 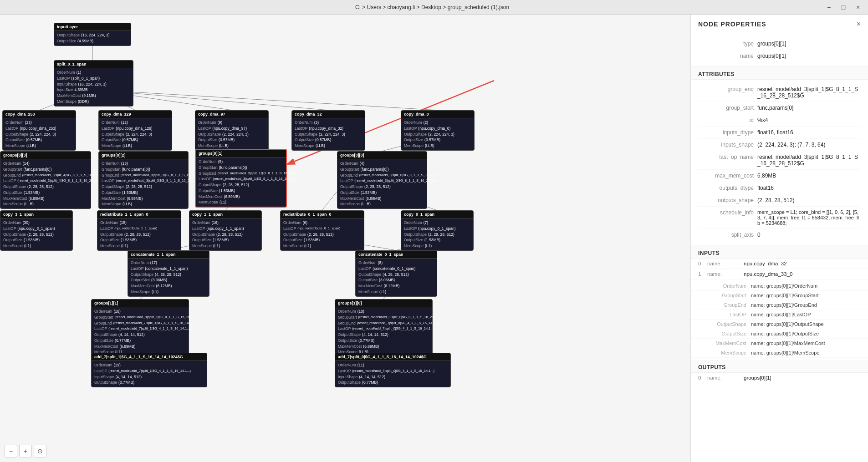 What do you see at coordinates (780, 56) in the screenshot?
I see `name-row: name groups[0][1]` at bounding box center [780, 56].